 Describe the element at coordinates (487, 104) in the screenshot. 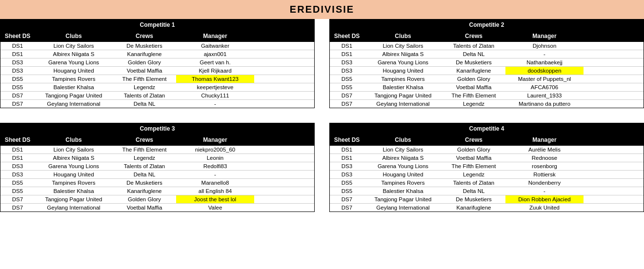

I see `table-row: DS7Geylang InternationalLegendzMartinano…` at that location.